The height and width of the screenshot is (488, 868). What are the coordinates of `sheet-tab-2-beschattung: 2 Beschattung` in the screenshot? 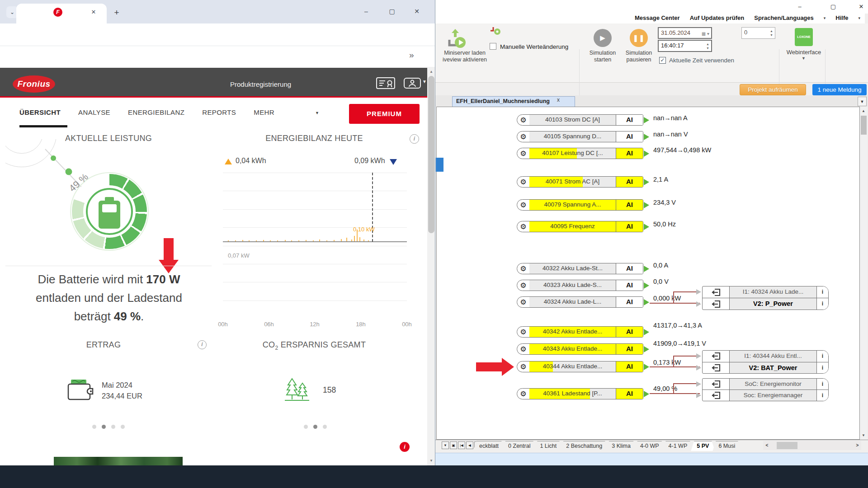 It's located at (584, 446).